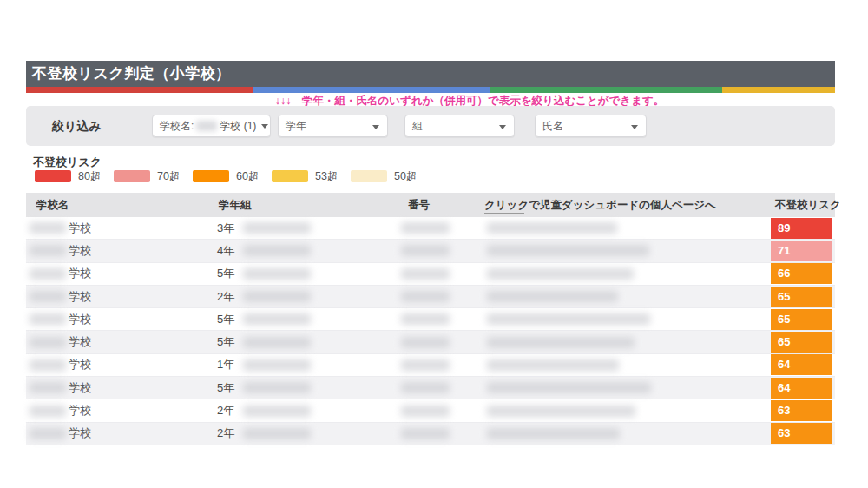 The width and height of the screenshot is (868, 488). I want to click on risk-score-badge: 64, so click(801, 388).